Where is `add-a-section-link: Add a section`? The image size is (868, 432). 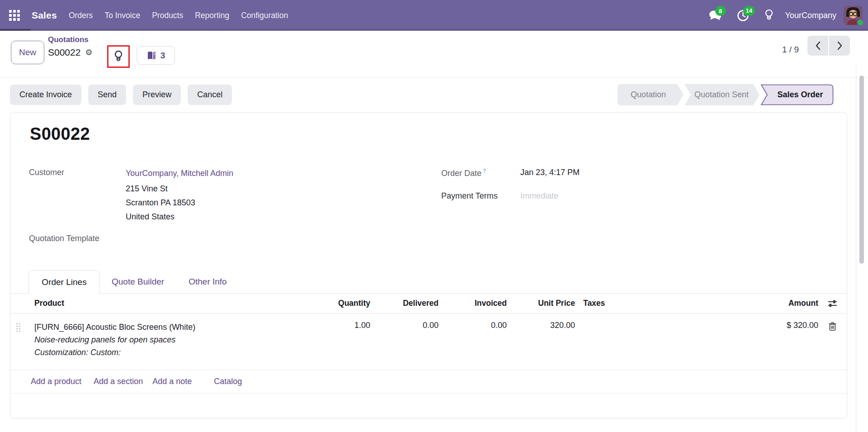
add-a-section-link: Add a section is located at coordinates (118, 382).